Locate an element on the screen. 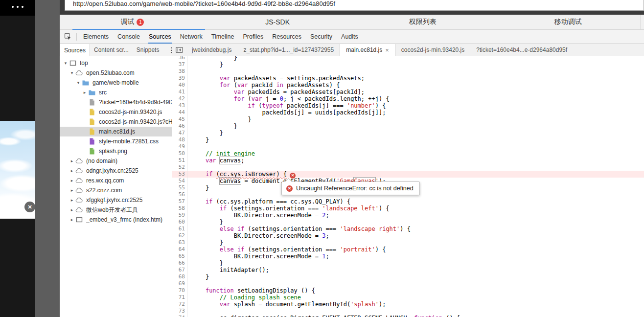 The image size is (644, 317). more-menu-icon is located at coordinates (18, 7).